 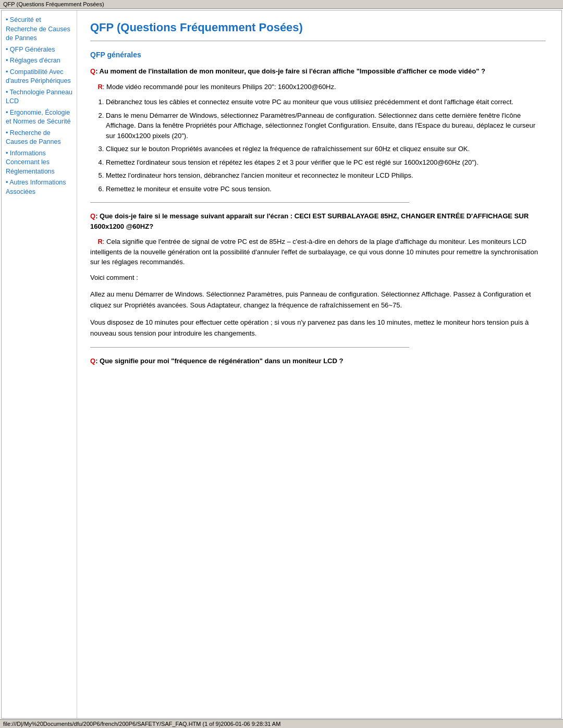 I want to click on q2-label: Q, so click(x=93, y=216).